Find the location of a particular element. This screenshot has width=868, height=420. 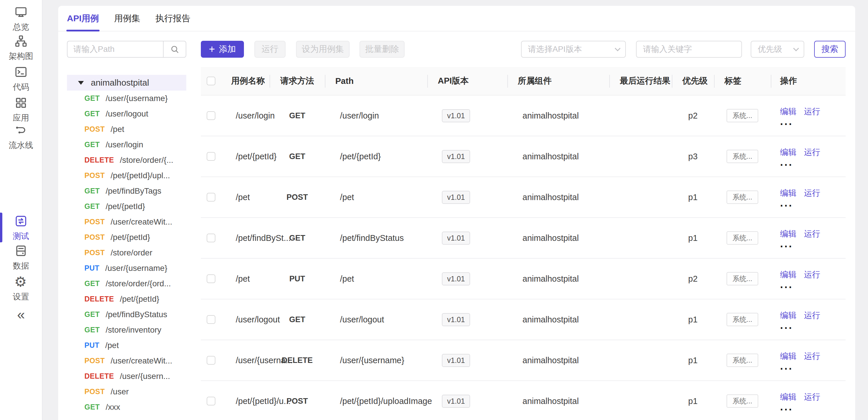

sidebar-item-apps: 应用 is located at coordinates (21, 110).